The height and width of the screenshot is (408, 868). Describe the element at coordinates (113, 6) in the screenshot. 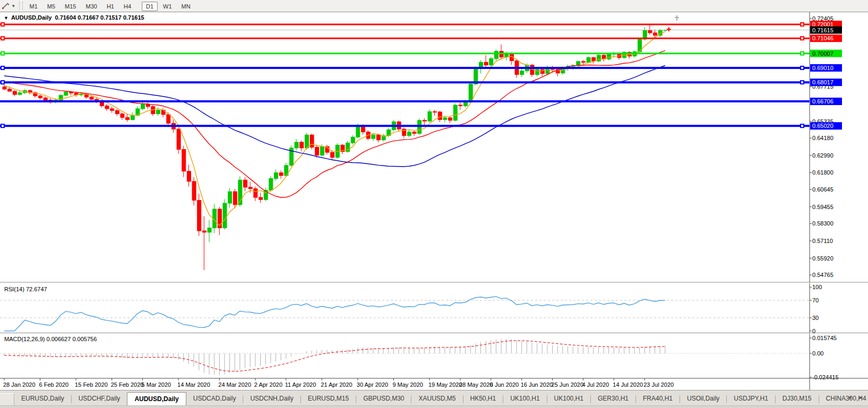

I see `timeframe-buttons: M1M5M15M30H1H4D1W1MN` at that location.